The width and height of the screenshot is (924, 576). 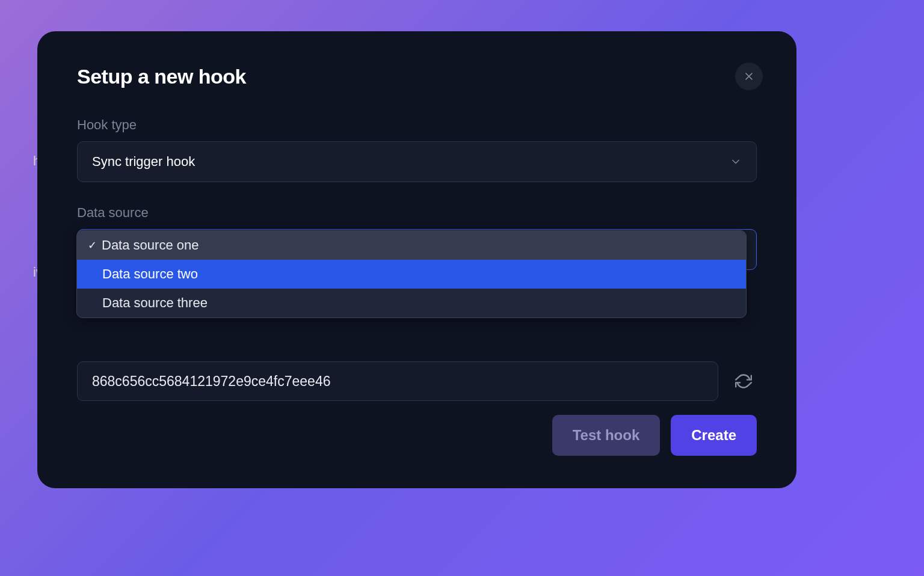 What do you see at coordinates (417, 213) in the screenshot?
I see `data-source-label: Data source` at bounding box center [417, 213].